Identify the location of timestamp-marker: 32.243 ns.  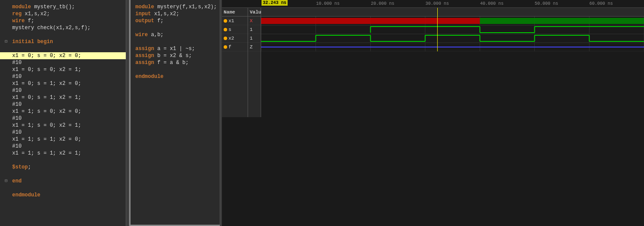
(275, 3).